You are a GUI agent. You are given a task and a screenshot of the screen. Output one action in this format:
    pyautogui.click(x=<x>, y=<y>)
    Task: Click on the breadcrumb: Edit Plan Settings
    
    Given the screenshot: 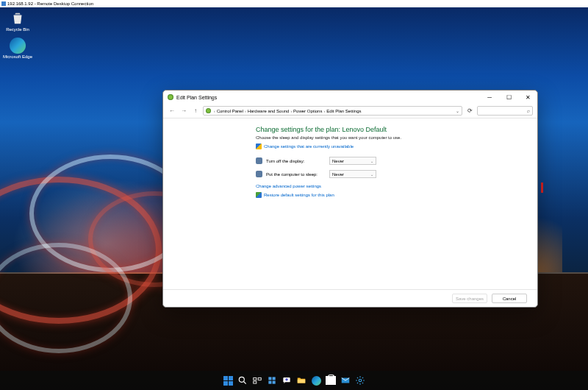 What is the action you would take?
    pyautogui.click(x=344, y=111)
    